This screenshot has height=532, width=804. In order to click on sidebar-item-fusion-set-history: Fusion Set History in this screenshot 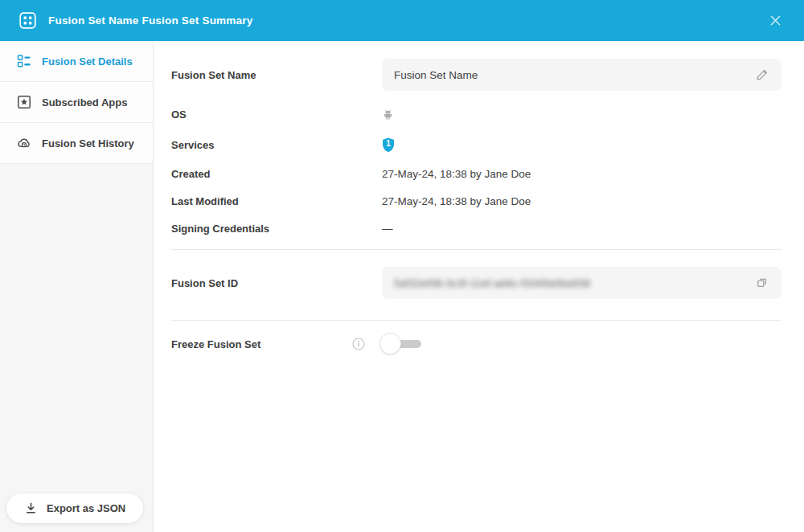, I will do `click(76, 143)`.